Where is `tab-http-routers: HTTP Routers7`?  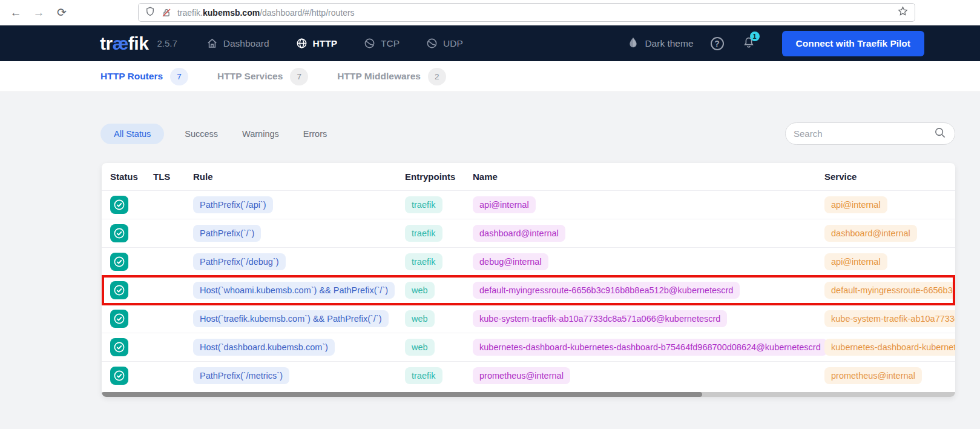 tab-http-routers: HTTP Routers7 is located at coordinates (144, 76).